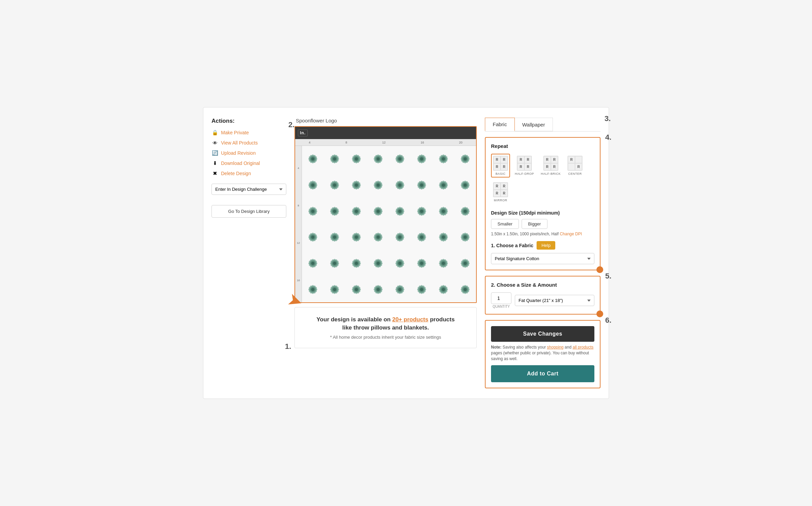 This screenshot has height=506, width=812. I want to click on repeat-option-mirror: RRRR MIRROR, so click(501, 192).